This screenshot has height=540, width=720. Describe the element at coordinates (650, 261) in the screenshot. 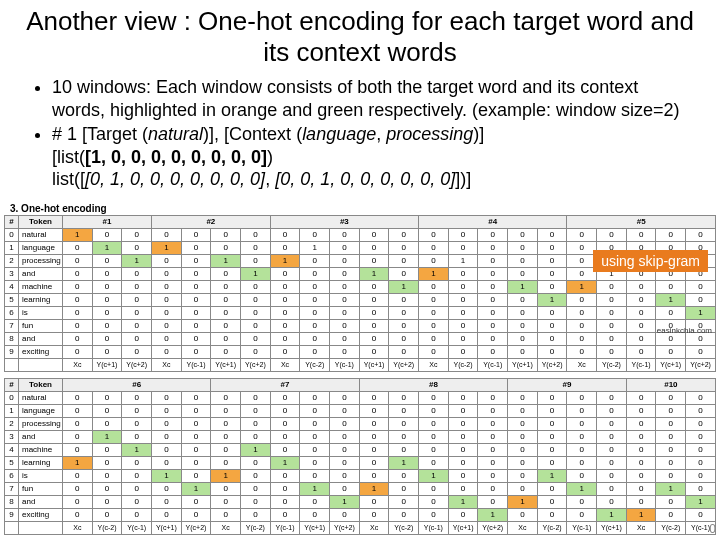

I see `callout-skip-gram: using skip-gram` at that location.